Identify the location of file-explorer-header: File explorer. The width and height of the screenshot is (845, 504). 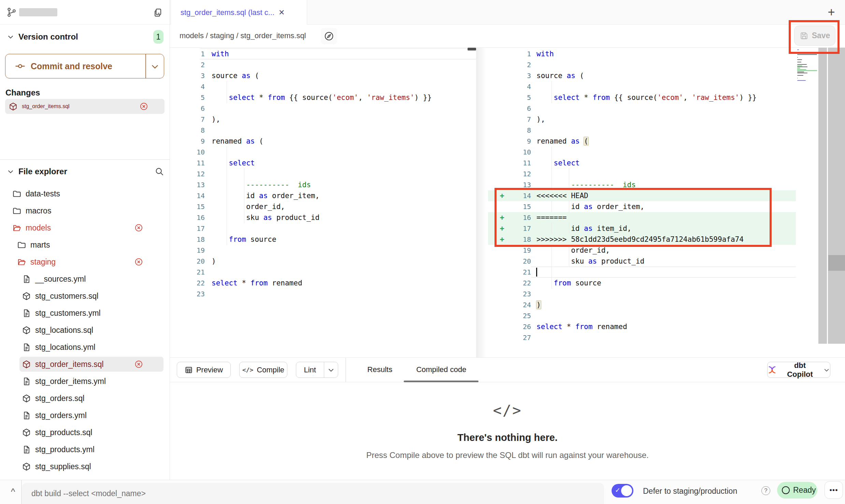
(85, 172).